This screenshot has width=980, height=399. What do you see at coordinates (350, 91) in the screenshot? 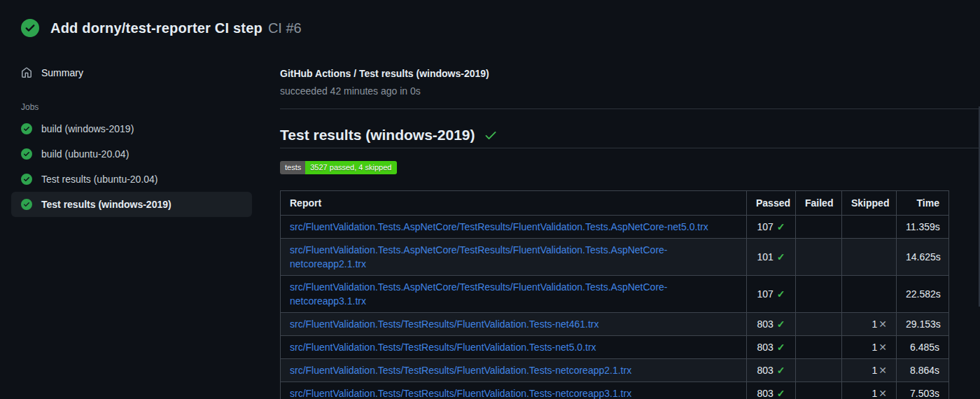
I see `check-run-status: succeeded 42 minutes ago in 0s` at bounding box center [350, 91].